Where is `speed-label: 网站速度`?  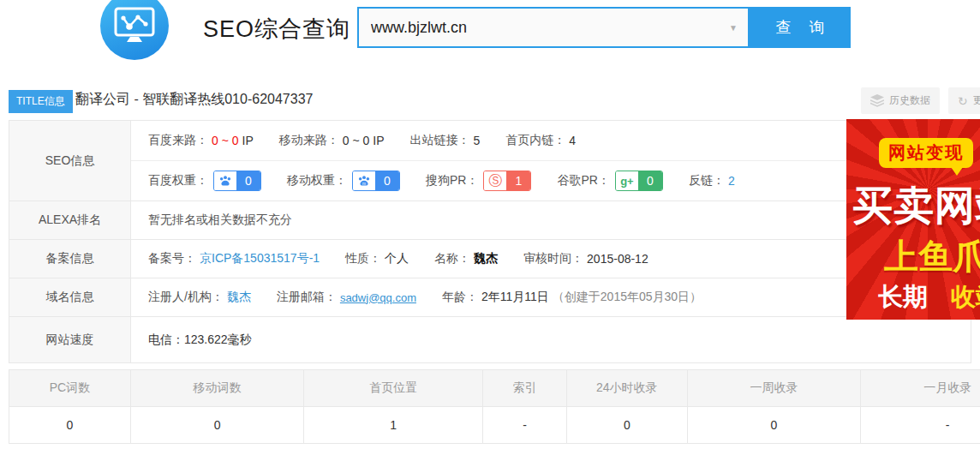
speed-label: 网站速度 is located at coordinates (70, 339).